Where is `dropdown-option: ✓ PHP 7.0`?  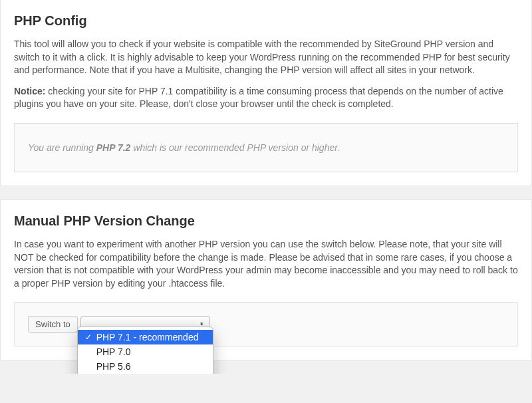 dropdown-option: ✓ PHP 7.0 is located at coordinates (145, 352).